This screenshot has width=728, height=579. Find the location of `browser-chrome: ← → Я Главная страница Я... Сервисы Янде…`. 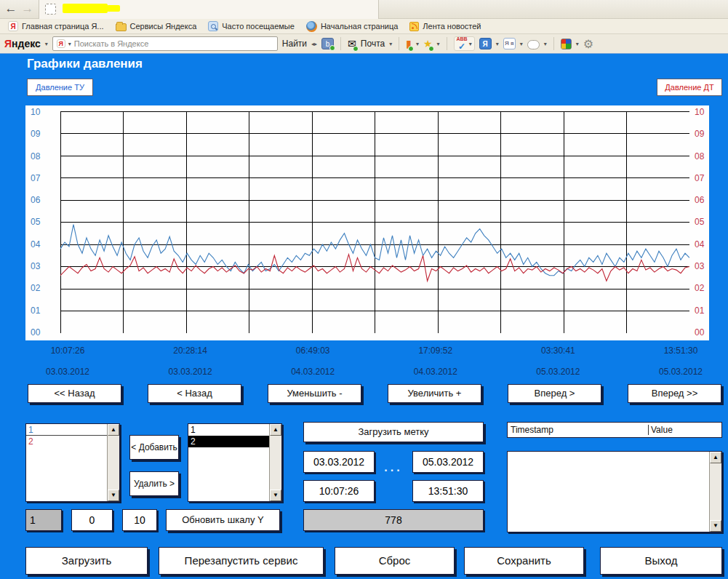

browser-chrome: ← → Я Главная страница Я... Сервисы Янде… is located at coordinates (364, 27).